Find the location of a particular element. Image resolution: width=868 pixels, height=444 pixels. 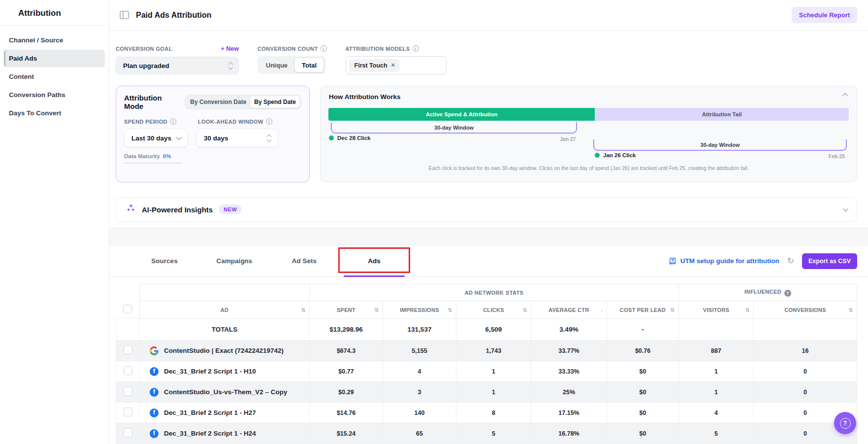

tab-ads: Ads is located at coordinates (374, 261).